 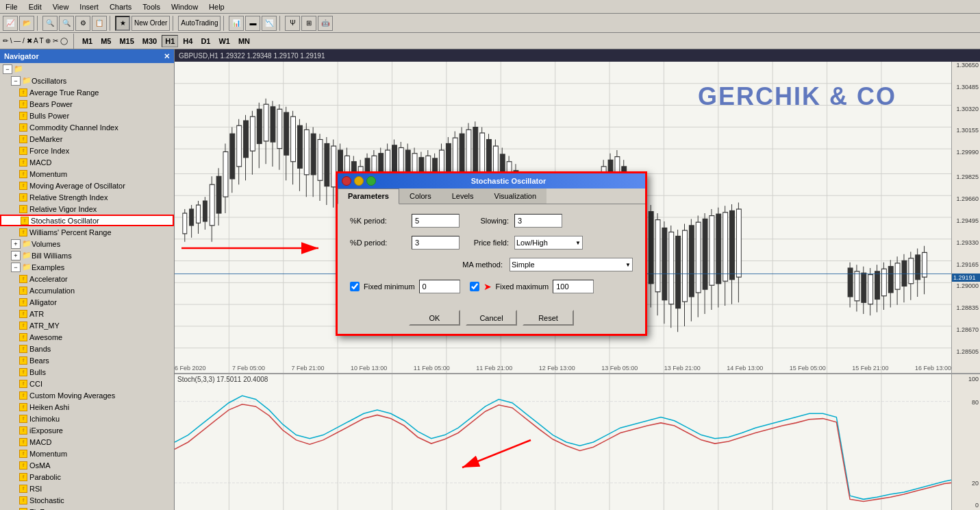 What do you see at coordinates (548, 318) in the screenshot?
I see `reset-button: Reset` at bounding box center [548, 318].